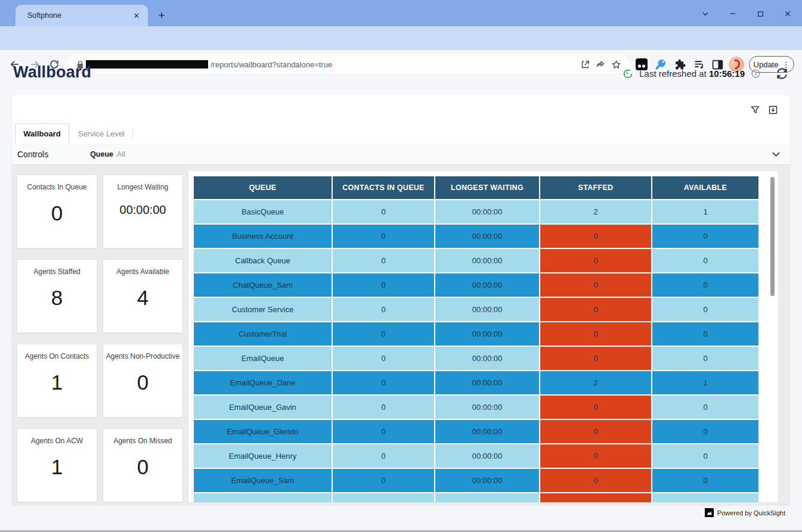 The width and height of the screenshot is (802, 532). What do you see at coordinates (756, 74) in the screenshot?
I see `info-icon` at bounding box center [756, 74].